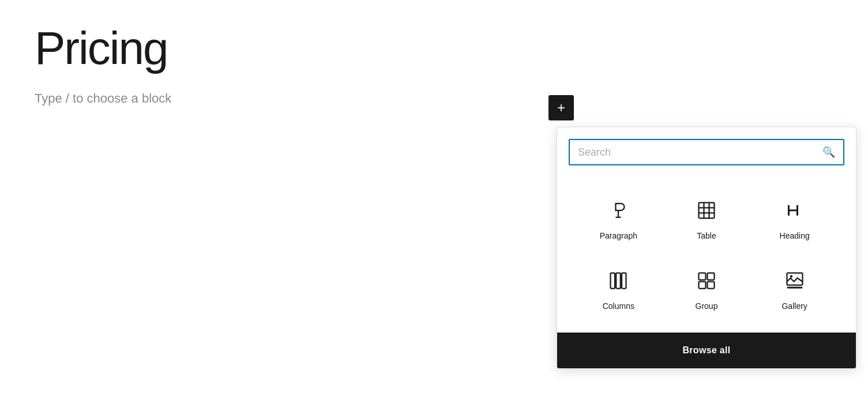 The height and width of the screenshot is (419, 868). Describe the element at coordinates (707, 152) in the screenshot. I see `search-input-wrapper: 🔍` at that location.